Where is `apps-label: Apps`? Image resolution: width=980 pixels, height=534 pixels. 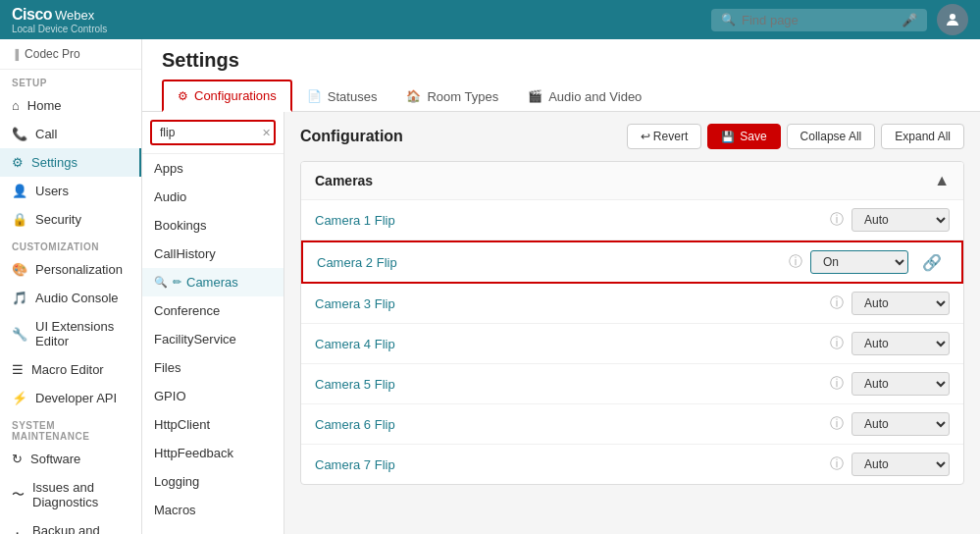 apps-label: Apps is located at coordinates (169, 169).